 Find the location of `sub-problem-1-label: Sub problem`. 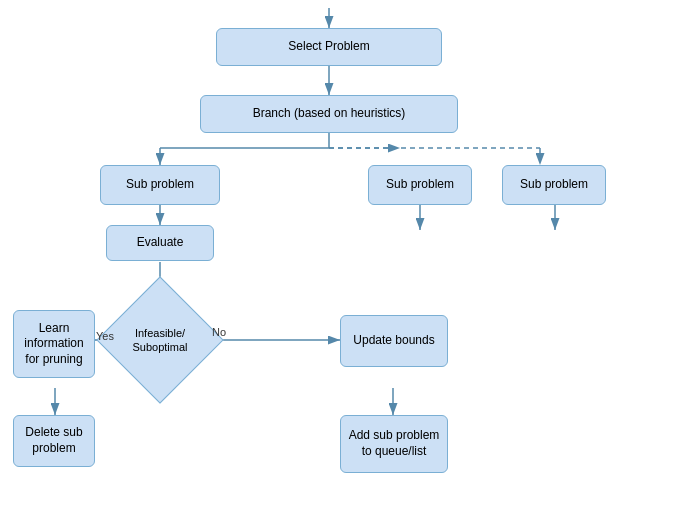

sub-problem-1-label: Sub problem is located at coordinates (160, 185).